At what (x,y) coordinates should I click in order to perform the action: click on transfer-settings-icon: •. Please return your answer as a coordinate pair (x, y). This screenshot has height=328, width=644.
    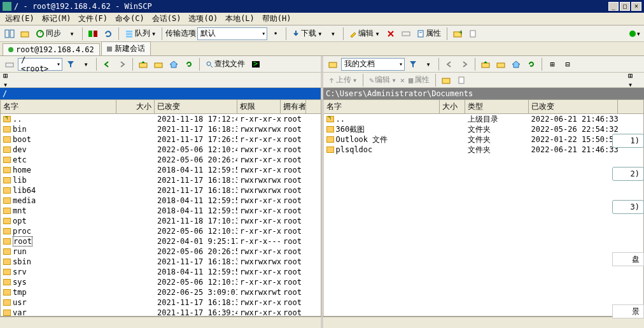
    Looking at the image, I should click on (276, 34).